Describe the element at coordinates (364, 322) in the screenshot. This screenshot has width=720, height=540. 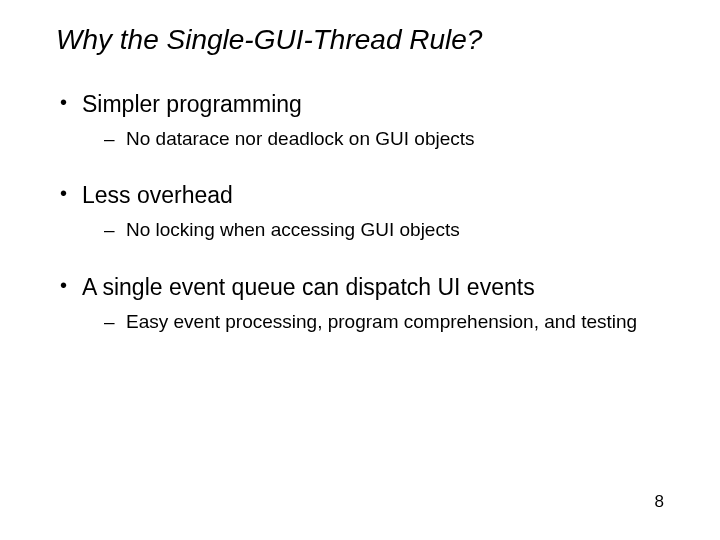
I see `sub-list: Easy event processing, program comprehen…` at that location.